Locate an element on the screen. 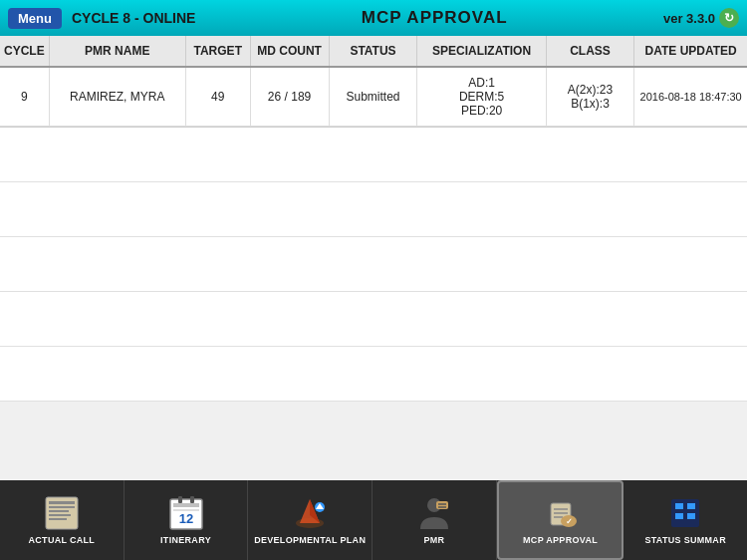 Image resolution: width=747 pixels, height=560 pixels. nav-mcp-approval-label: MCP APPROVAL is located at coordinates (560, 540).